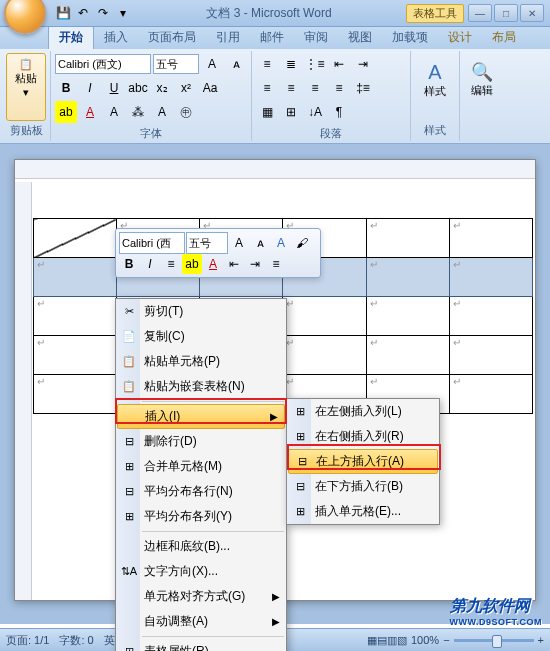 This screenshot has width=550, height=651. What do you see at coordinates (150, 264) in the screenshot?
I see `mini-italic-button: I` at bounding box center [150, 264].